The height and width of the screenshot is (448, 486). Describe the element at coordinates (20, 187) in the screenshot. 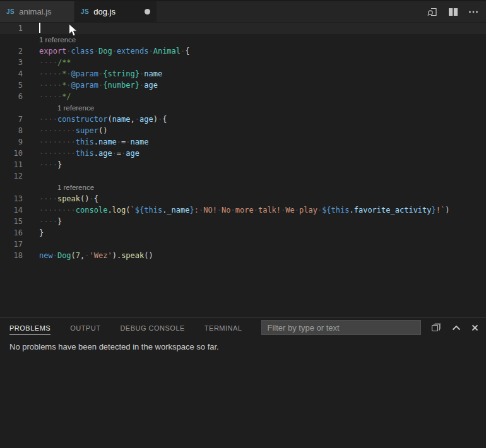

I see `line-number` at that location.